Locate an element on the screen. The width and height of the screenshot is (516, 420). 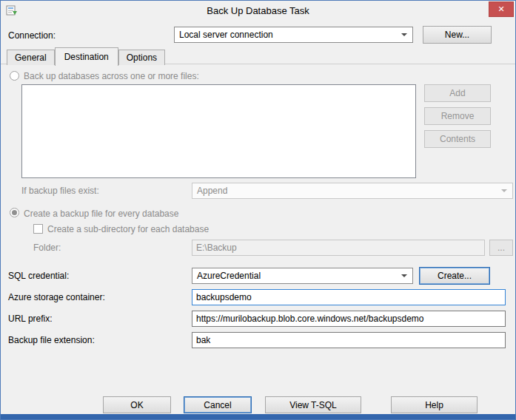
url-prefix-label: URL prefix: is located at coordinates (30, 319).